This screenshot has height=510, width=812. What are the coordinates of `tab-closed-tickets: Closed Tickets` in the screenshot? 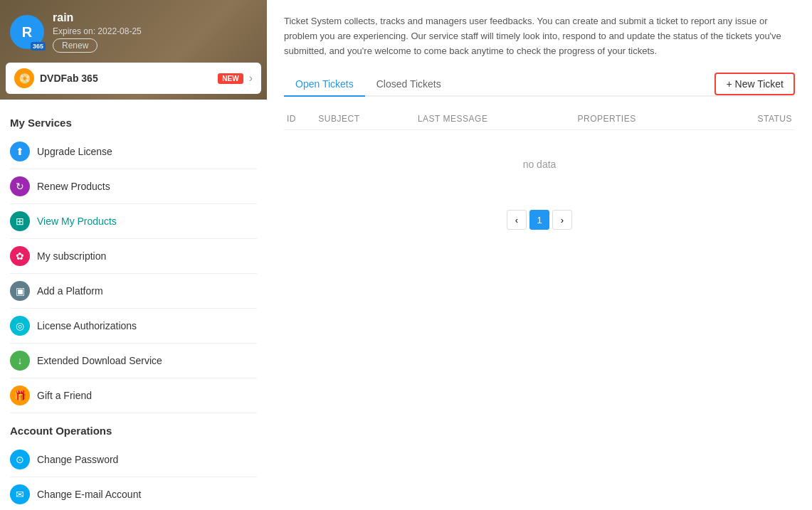 It's located at (408, 85).